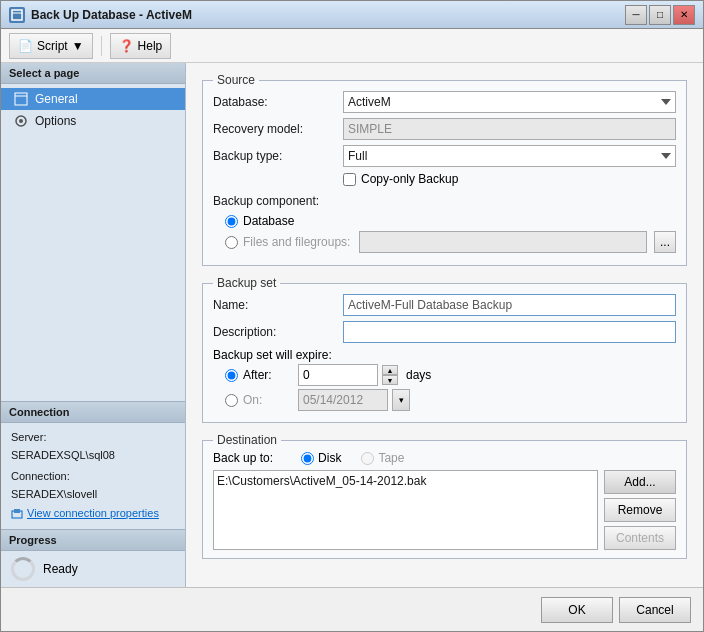 The width and height of the screenshot is (704, 632). What do you see at coordinates (56, 99) in the screenshot?
I see `sidebar-item-general-label: General` at bounding box center [56, 99].